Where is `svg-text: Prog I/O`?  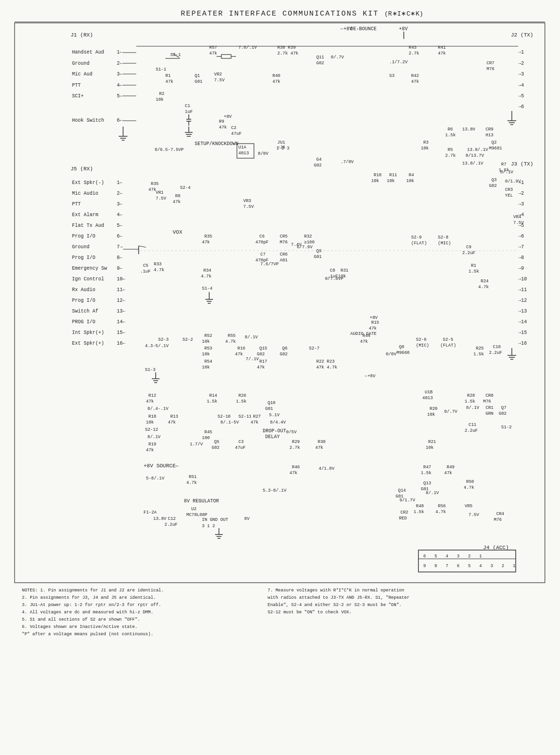 svg-text: Prog I/O is located at coordinates (84, 301).